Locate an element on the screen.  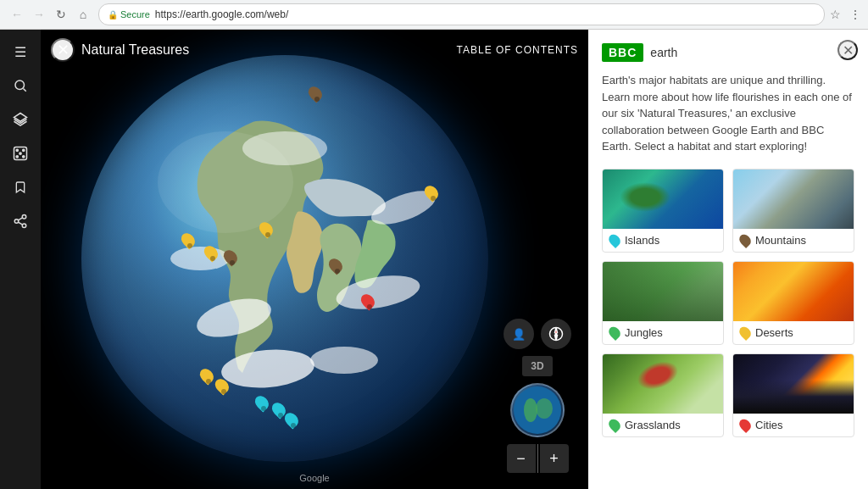
habitat-label-mountains: Mountains is located at coordinates (793, 241).